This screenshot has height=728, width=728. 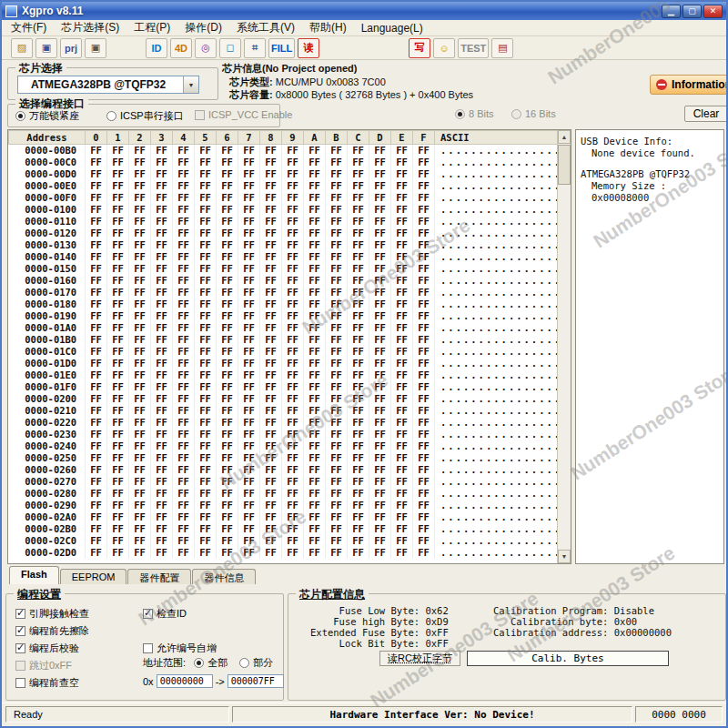 What do you see at coordinates (692, 11) in the screenshot?
I see `maximize-button: ▢` at bounding box center [692, 11].